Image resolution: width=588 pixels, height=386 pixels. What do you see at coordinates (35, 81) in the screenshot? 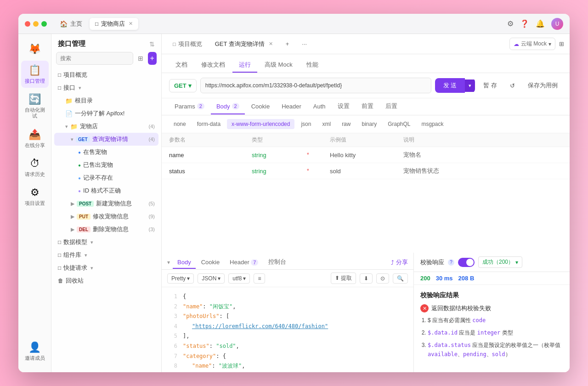
I see `sidebar-label-api-manage: 接口管理` at bounding box center [35, 81].